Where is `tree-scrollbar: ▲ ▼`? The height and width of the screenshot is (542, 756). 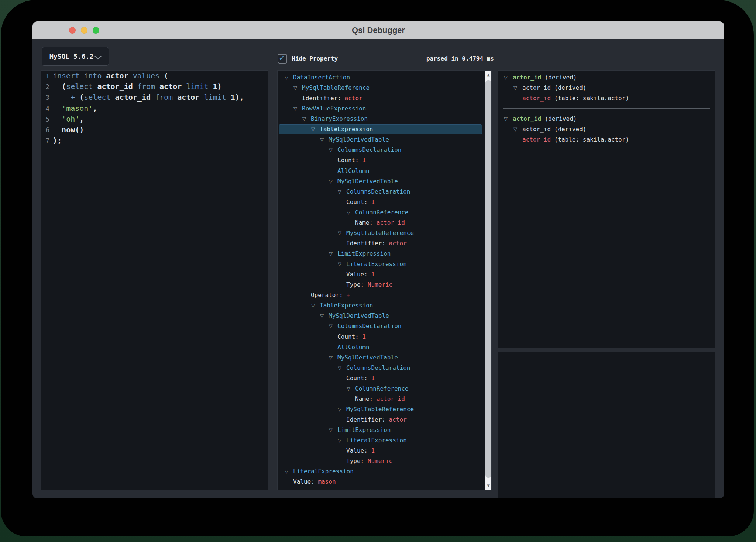 tree-scrollbar: ▲ ▼ is located at coordinates (488, 280).